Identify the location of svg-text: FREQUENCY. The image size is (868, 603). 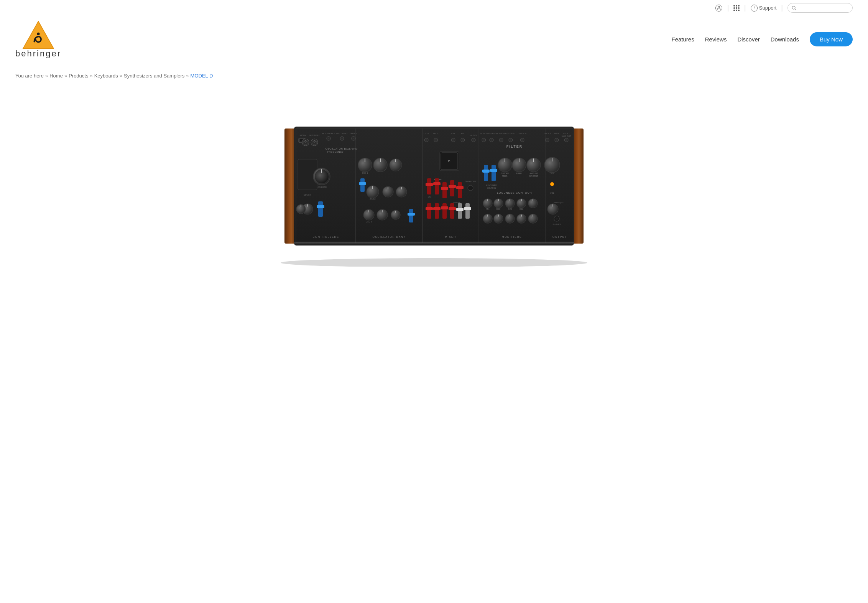
(335, 152).